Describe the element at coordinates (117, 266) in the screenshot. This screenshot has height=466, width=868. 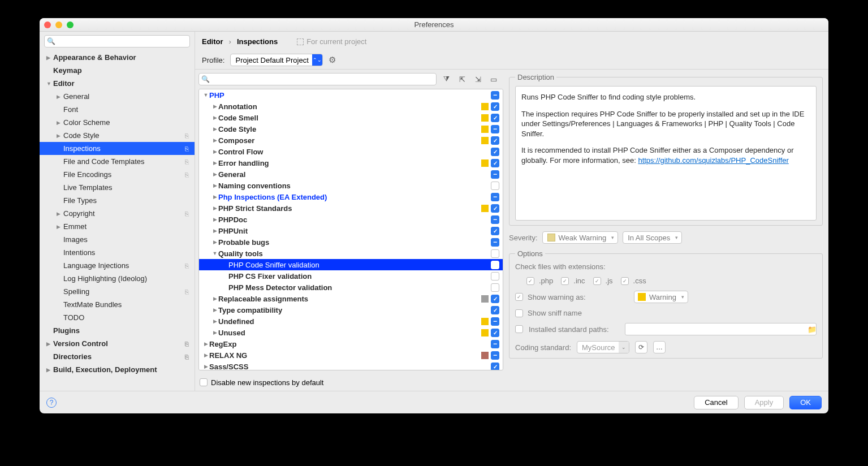
I see `sidebar-item: Language Injections⎘` at that location.